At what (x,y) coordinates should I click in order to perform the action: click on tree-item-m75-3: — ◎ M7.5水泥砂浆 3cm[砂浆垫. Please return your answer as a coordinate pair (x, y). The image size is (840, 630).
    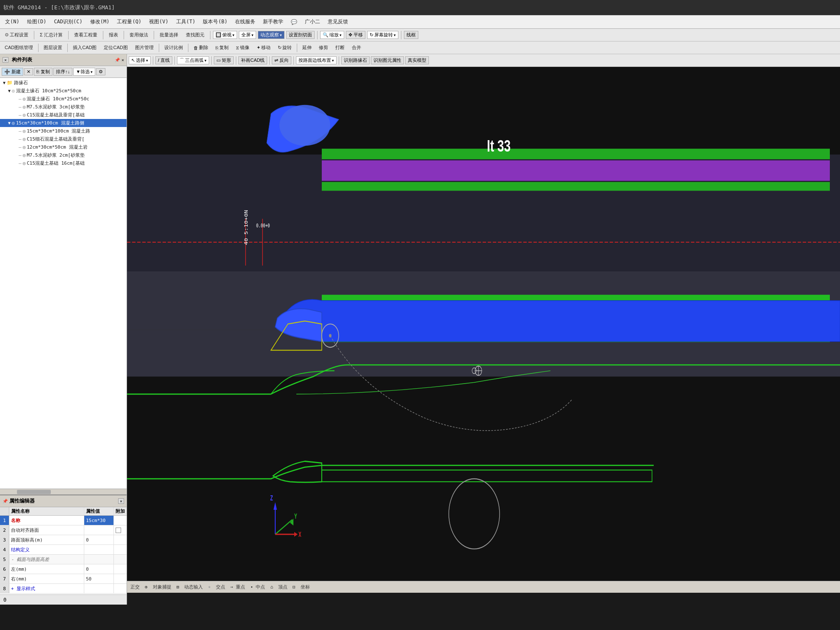
    Looking at the image, I should click on (64, 107).